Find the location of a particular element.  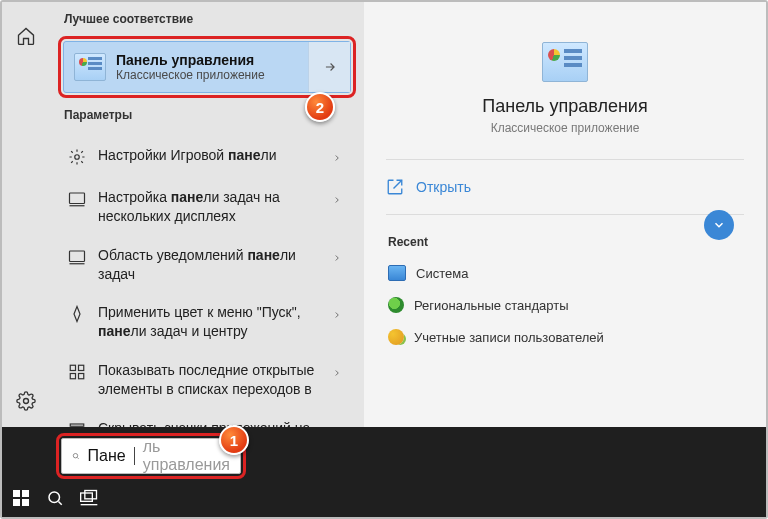

best-match-result: Панель управления Классическое приложени… is located at coordinates (207, 67).